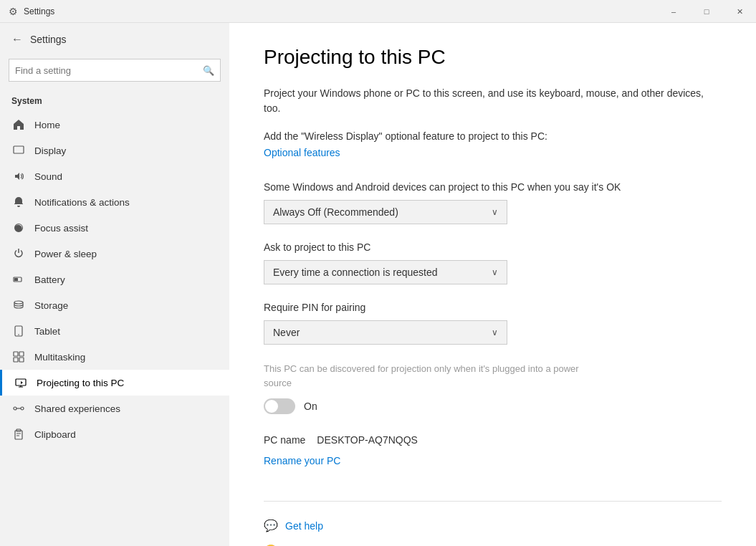 This screenshot has width=756, height=546. Describe the element at coordinates (493, 526) in the screenshot. I see `get-help-row: 💬 Get help` at that location.